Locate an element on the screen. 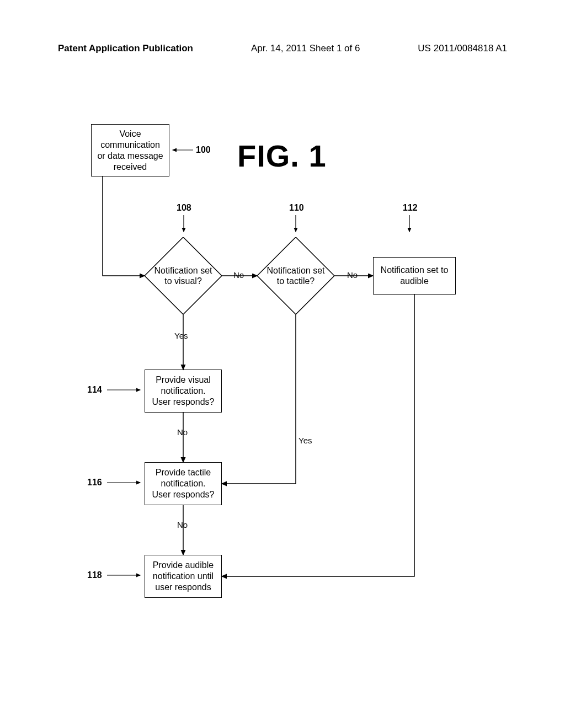  node-audible-set-text: Notification set to audible is located at coordinates (414, 276).